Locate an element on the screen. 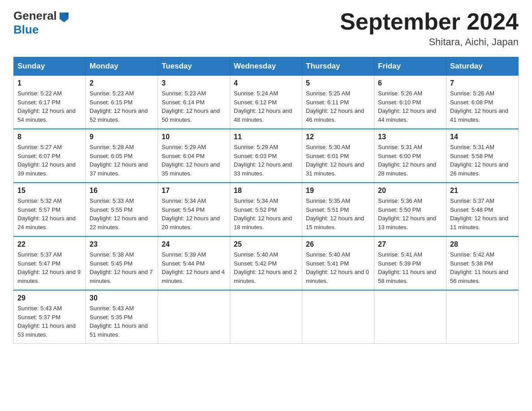 The width and height of the screenshot is (532, 411). calendar-cell: 20Sunrise: 5:36 AMSunset: 5:50 PMDayligh… is located at coordinates (410, 210).